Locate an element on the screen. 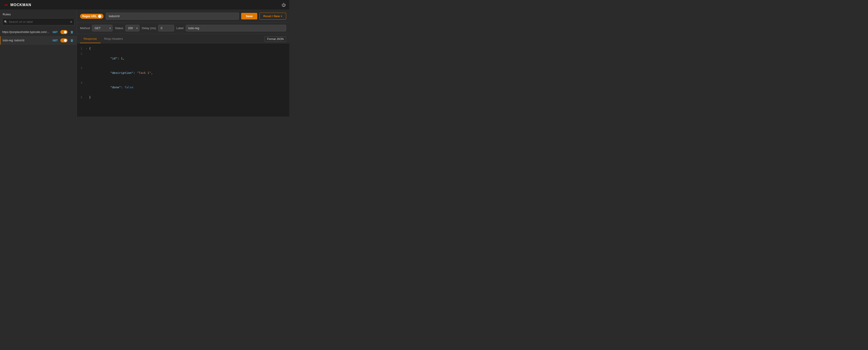 This screenshot has height=350, width=868. format-json-button: Format JSON is located at coordinates (276, 39).